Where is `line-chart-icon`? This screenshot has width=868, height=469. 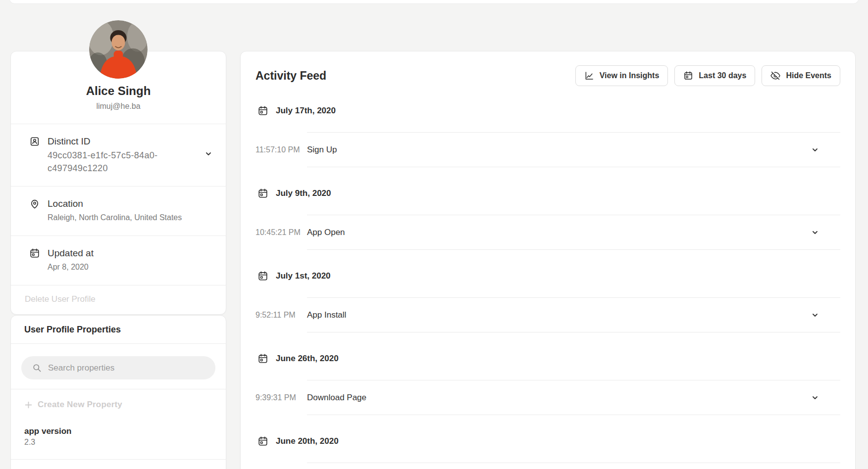
line-chart-icon is located at coordinates (589, 76).